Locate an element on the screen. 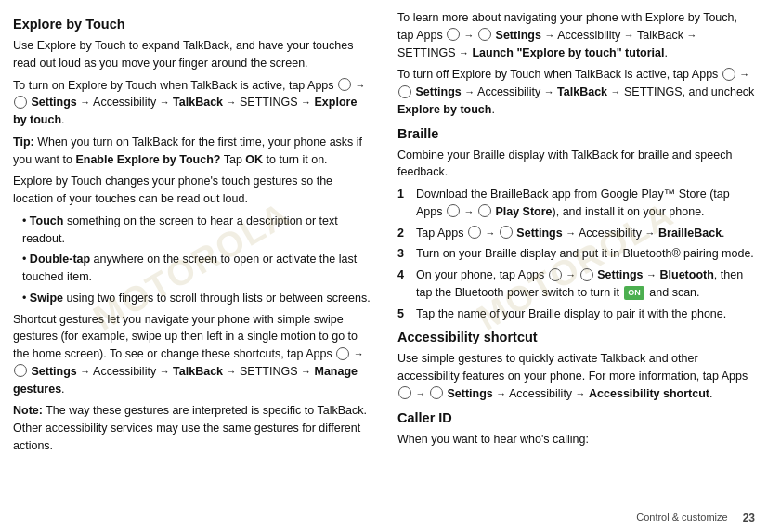  note-p: Note: The way these gestures are interpr… is located at coordinates (191, 428).